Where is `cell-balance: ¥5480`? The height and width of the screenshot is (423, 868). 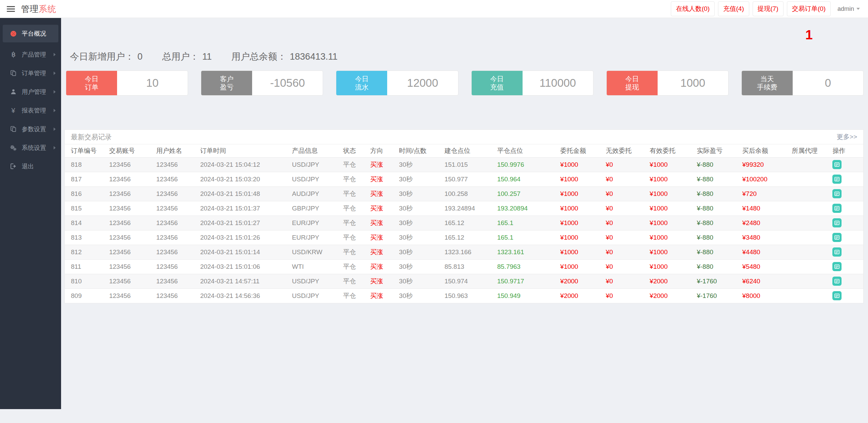 cell-balance: ¥5480 is located at coordinates (765, 266).